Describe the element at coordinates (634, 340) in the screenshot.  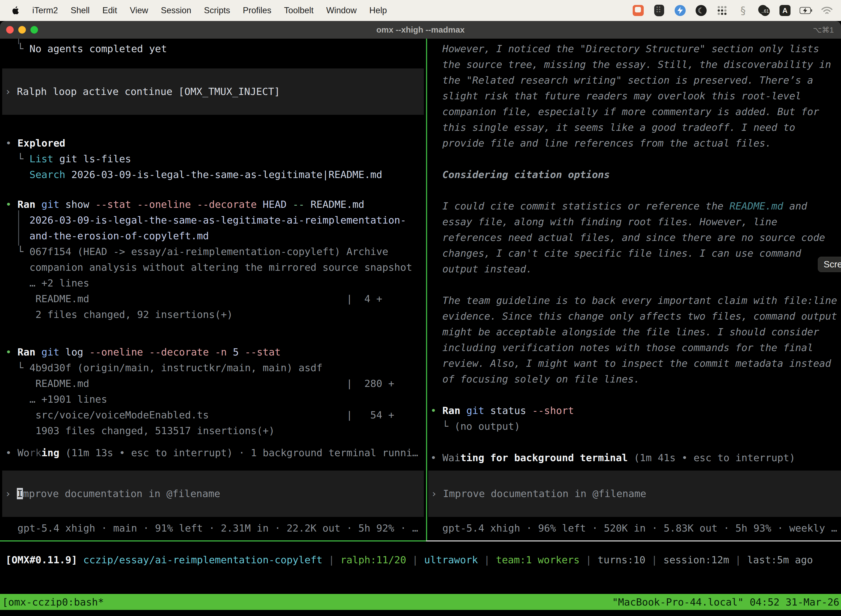
I see `reasoning-paragraph-3: The team guideline is to back every impo…` at that location.